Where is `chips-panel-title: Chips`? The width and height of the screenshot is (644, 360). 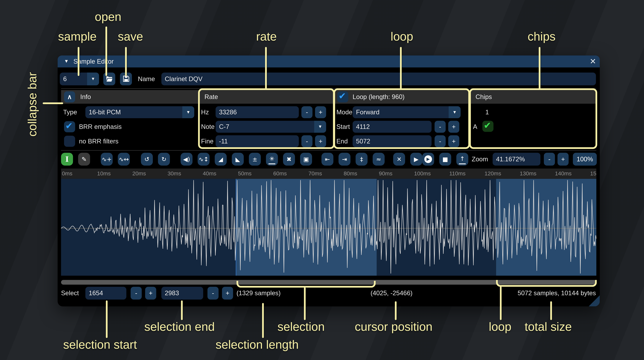 chips-panel-title: Chips is located at coordinates (484, 97).